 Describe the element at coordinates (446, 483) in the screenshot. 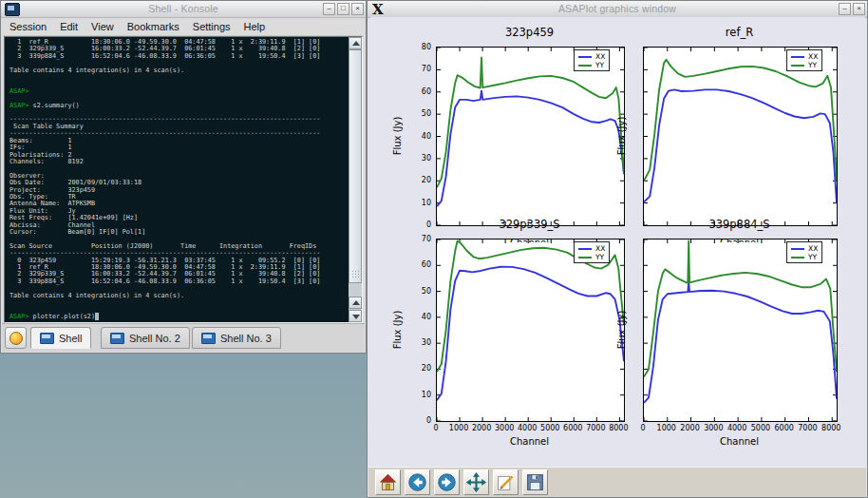

I see `forward-arrow-icon` at that location.